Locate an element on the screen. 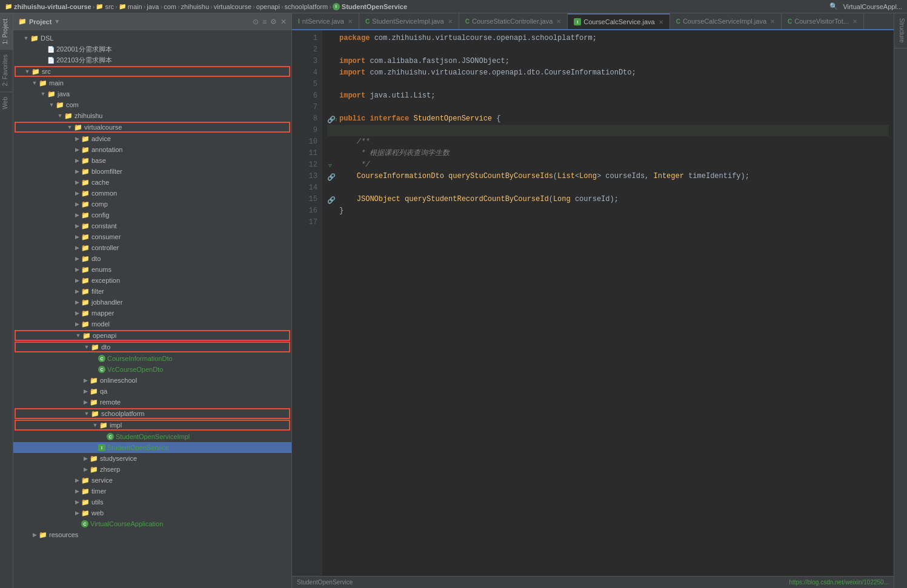 Image resolution: width=907 pixels, height=588 pixels. tree-item-onlineschool: ▶ 📁 onlineschool is located at coordinates (153, 380).